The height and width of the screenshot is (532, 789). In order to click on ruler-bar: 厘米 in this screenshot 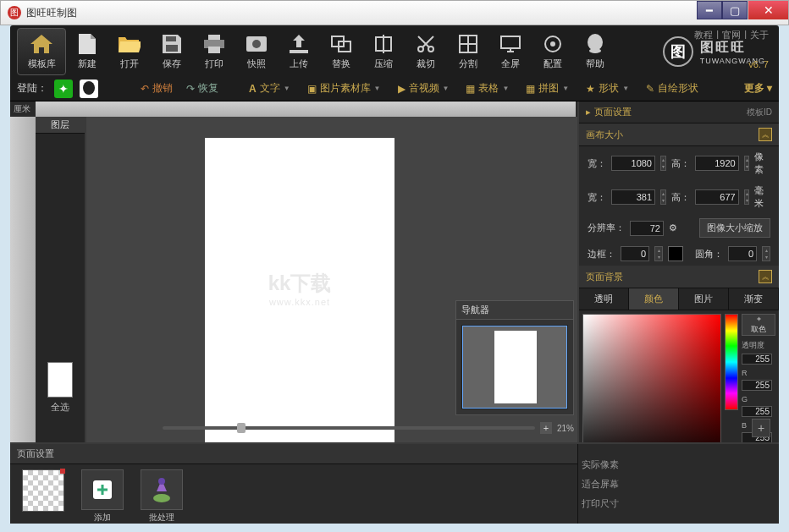, I will do `click(294, 109)`.